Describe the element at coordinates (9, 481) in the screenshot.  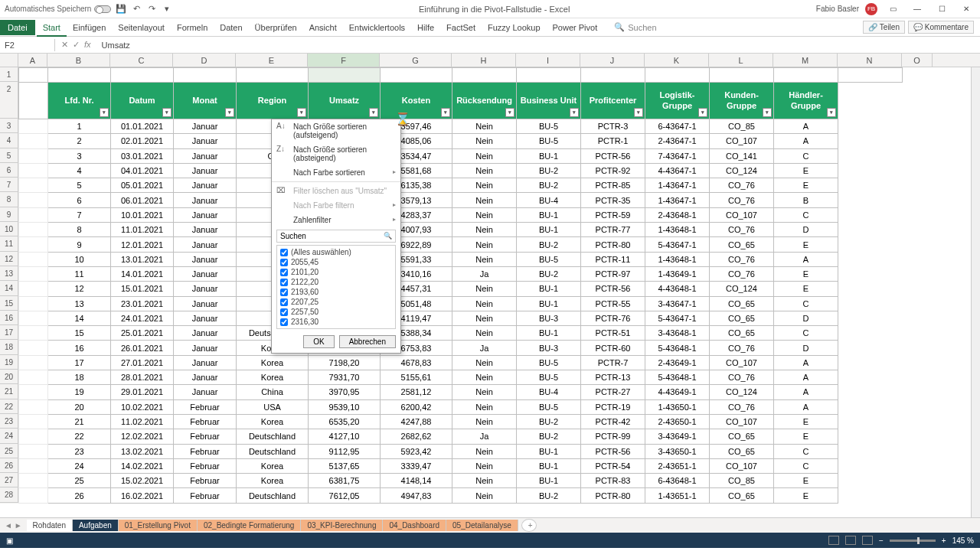
I see `row-header-27: 27` at that location.